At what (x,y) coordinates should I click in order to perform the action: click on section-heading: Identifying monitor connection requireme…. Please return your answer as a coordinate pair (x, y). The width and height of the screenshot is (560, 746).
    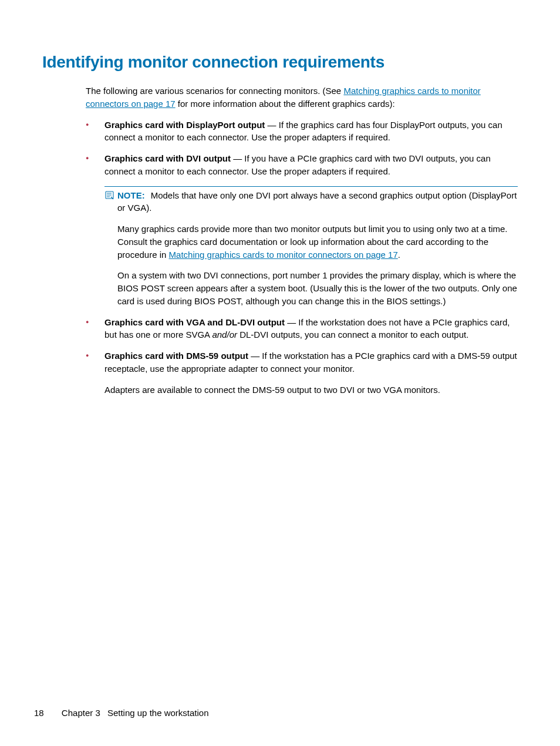
    Looking at the image, I should click on (280, 62).